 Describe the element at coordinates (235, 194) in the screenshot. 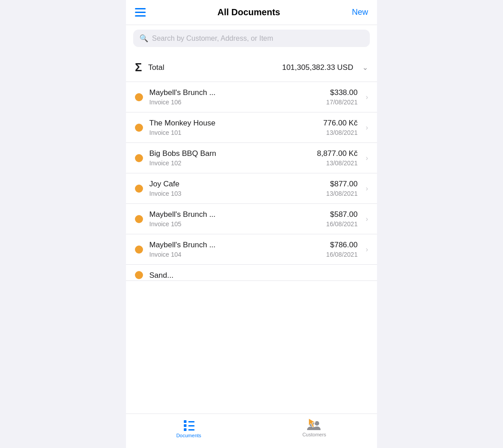

I see `invoice-number: Invoice 103` at that location.